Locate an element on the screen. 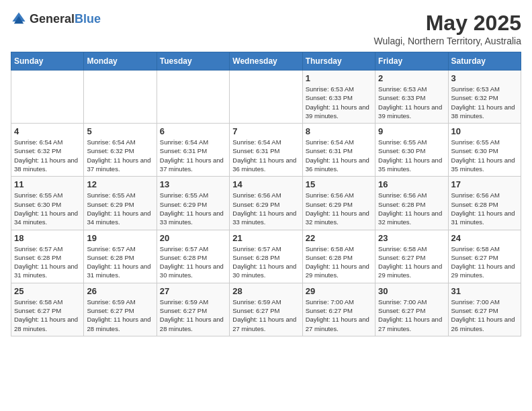 The height and width of the screenshot is (411, 532). day-number: 27 is located at coordinates (193, 291).